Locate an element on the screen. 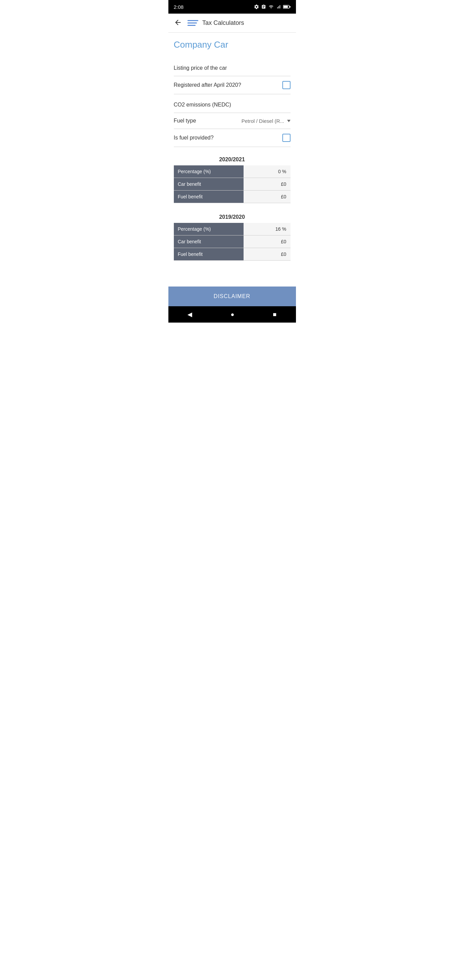 The image size is (464, 980). settings-icon is located at coordinates (256, 7).